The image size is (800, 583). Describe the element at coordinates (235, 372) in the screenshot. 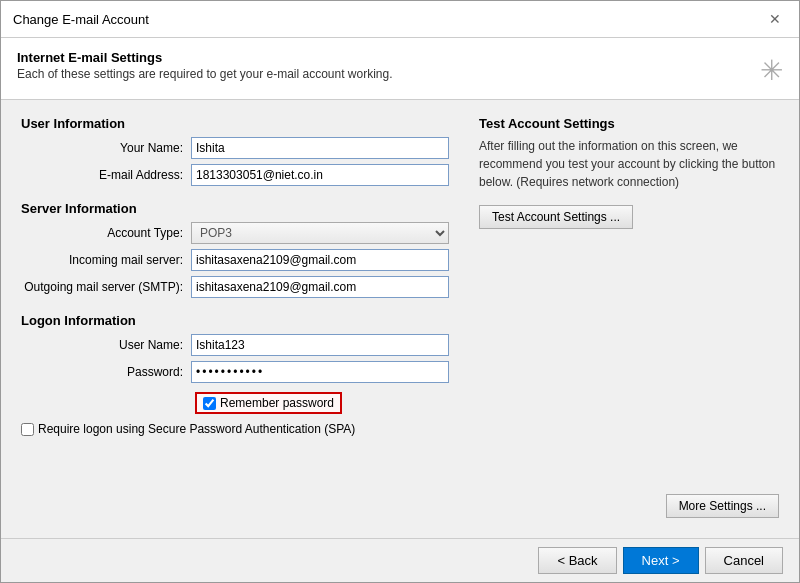

I see `password-row: Password:` at that location.